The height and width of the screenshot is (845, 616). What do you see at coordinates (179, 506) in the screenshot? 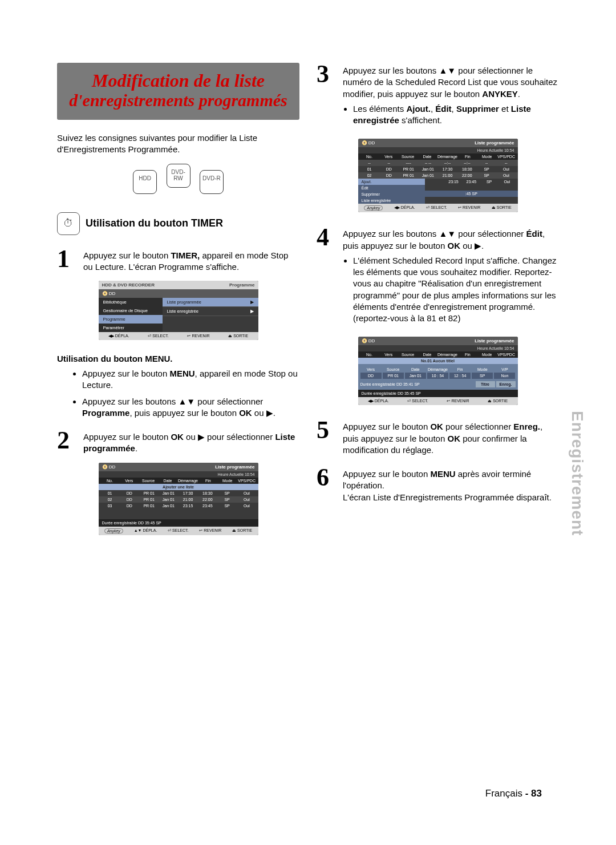
I see `table-row: 03DDPR 01Jan 0123:1523:45SPOui` at bounding box center [179, 506].